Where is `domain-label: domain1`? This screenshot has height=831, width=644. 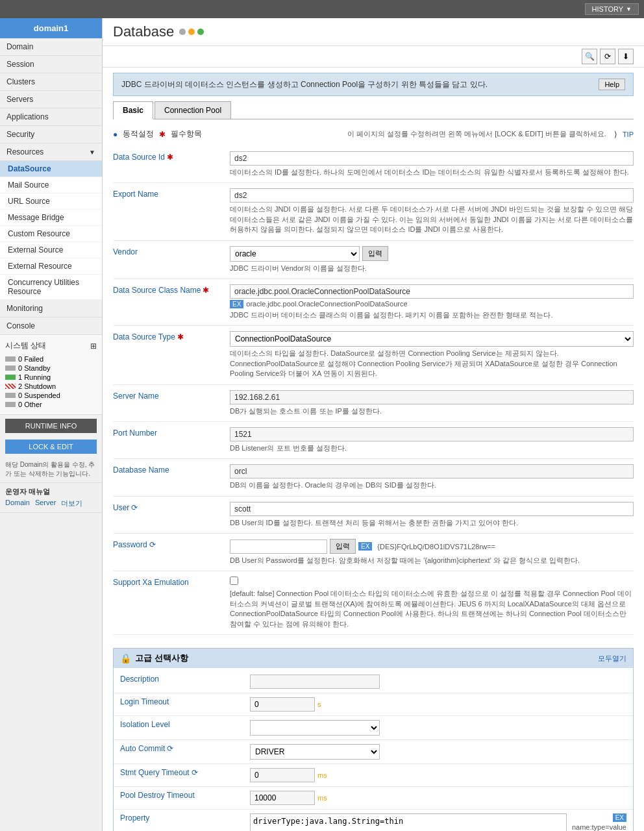
domain-label: domain1 is located at coordinates (51, 29).